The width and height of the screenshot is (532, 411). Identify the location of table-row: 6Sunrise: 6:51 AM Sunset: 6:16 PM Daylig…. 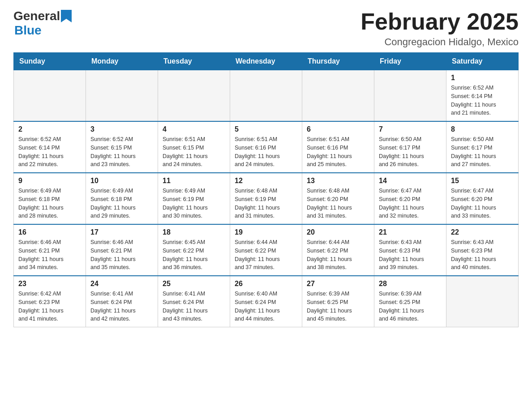
(339, 147).